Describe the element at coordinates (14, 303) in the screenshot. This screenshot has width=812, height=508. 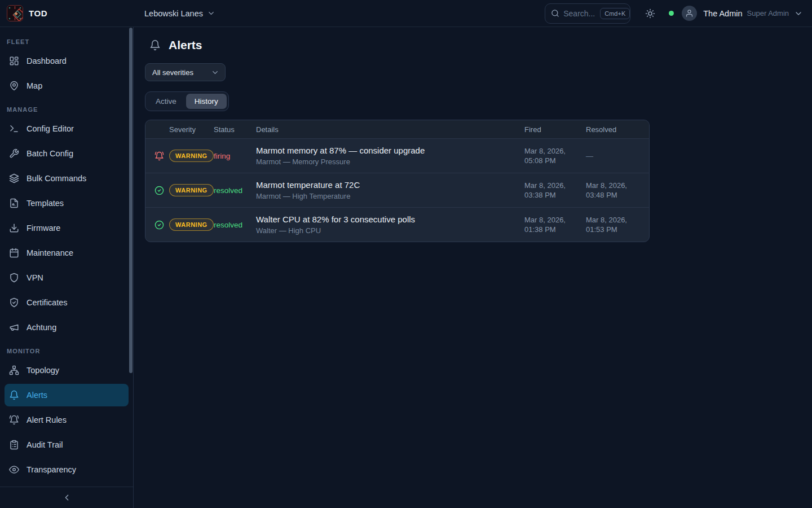
I see `shield-check-icon` at that location.